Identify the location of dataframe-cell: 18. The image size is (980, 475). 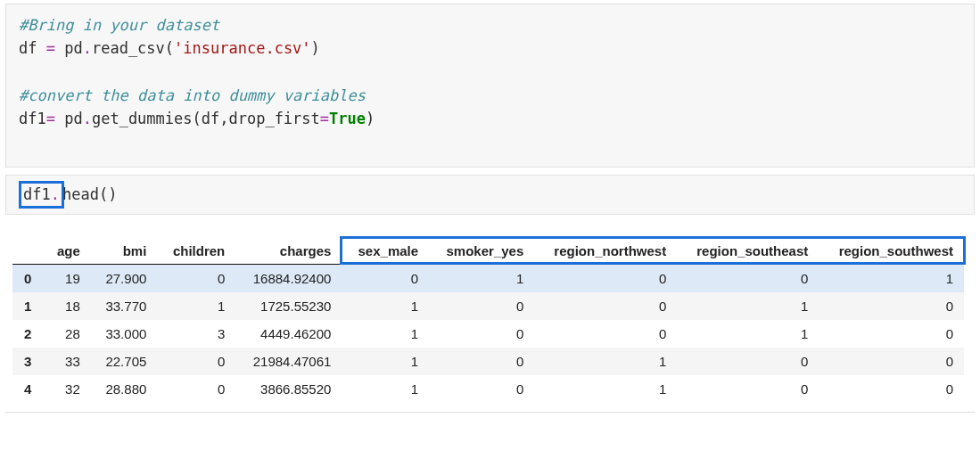
(68, 307).